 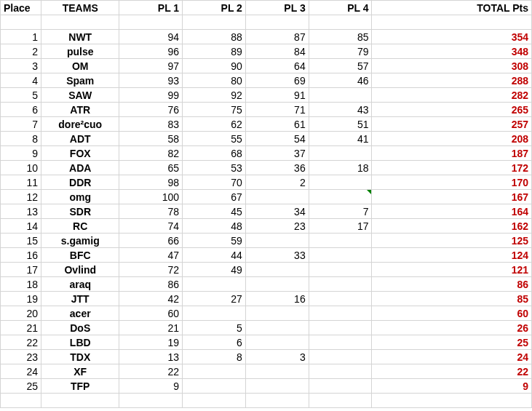 What do you see at coordinates (277, 81) in the screenshot?
I see `pl3-cell: 69` at bounding box center [277, 81].